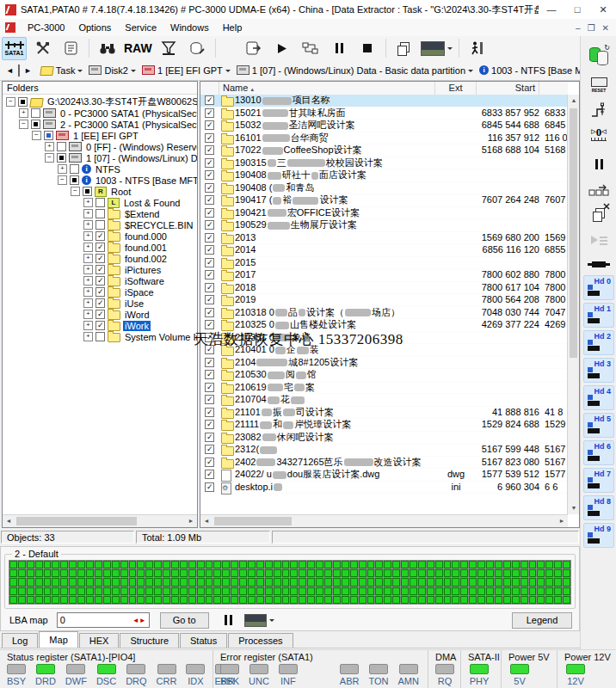  I want to click on table-row: 20177800 602 8807800 3, so click(384, 275).